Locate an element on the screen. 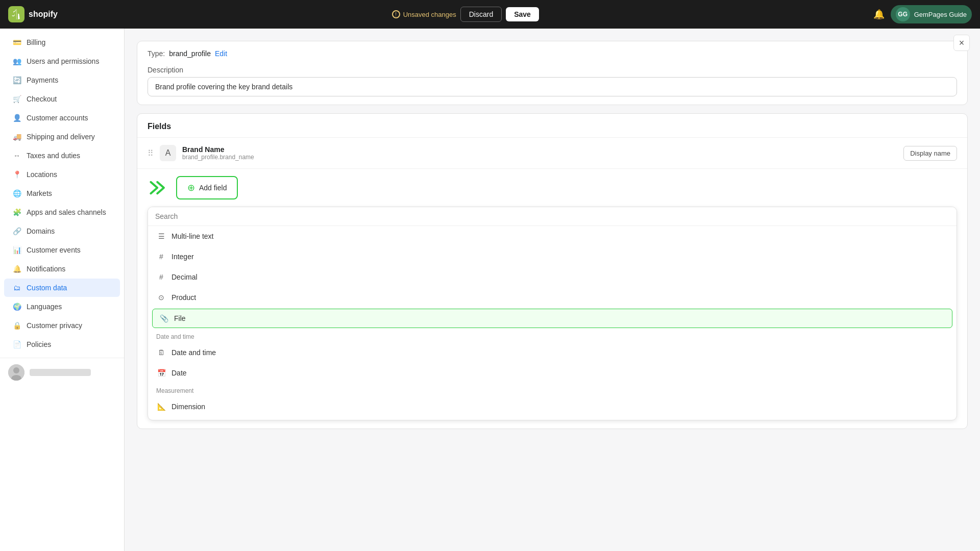  save-button: Save is located at coordinates (523, 14).